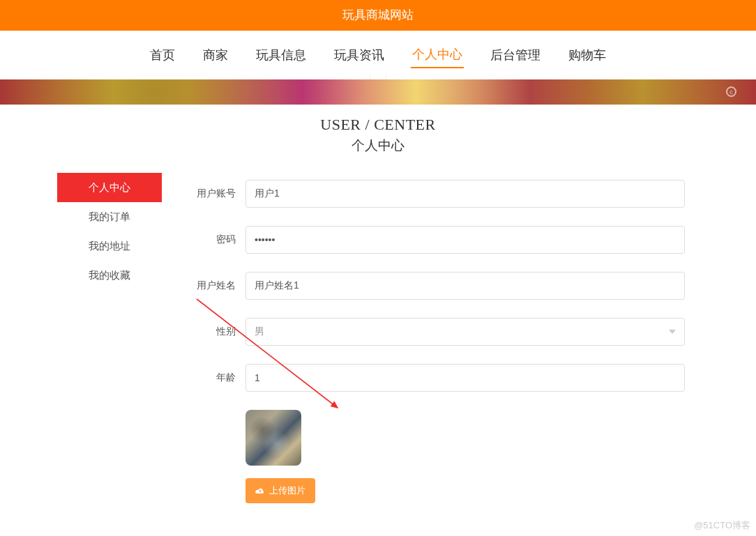  I want to click on page-title-cn: 个人中心, so click(378, 146).